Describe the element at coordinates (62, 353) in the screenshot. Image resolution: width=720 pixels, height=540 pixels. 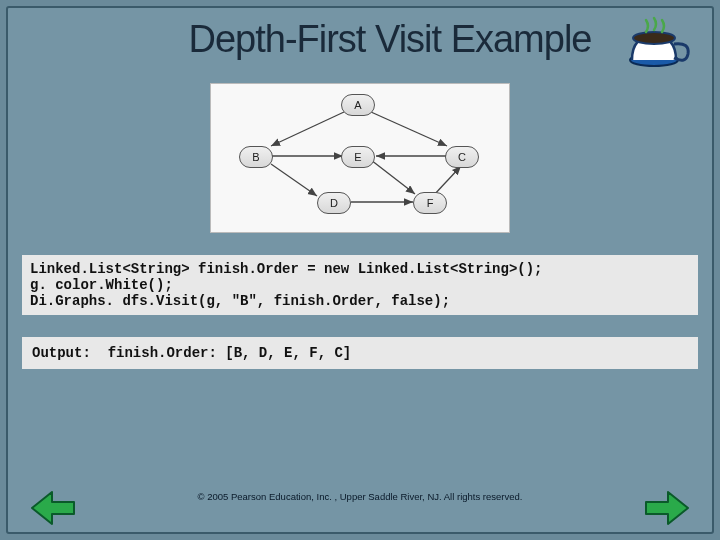
I see `output-label: Output:` at that location.